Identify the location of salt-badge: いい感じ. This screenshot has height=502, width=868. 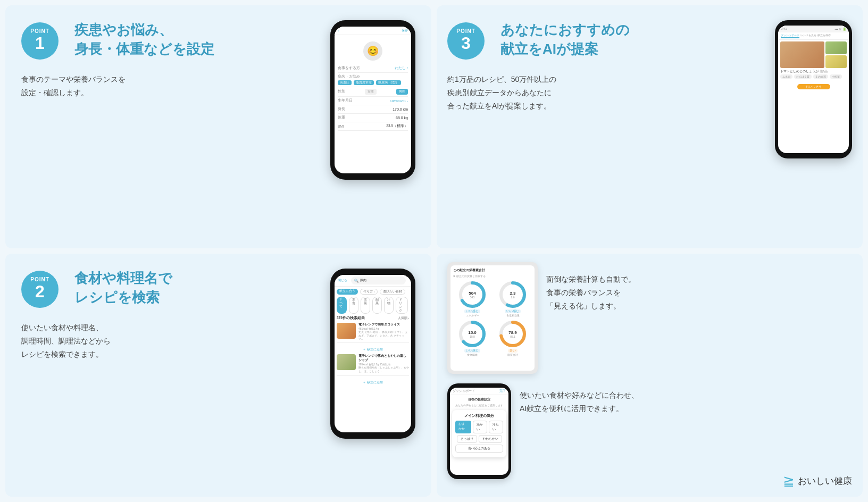
(513, 312).